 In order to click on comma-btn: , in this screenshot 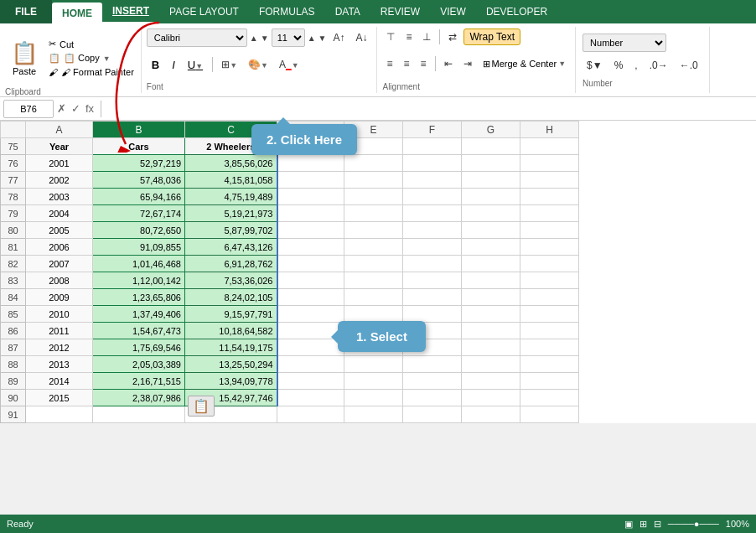, I will do `click(635, 65)`.